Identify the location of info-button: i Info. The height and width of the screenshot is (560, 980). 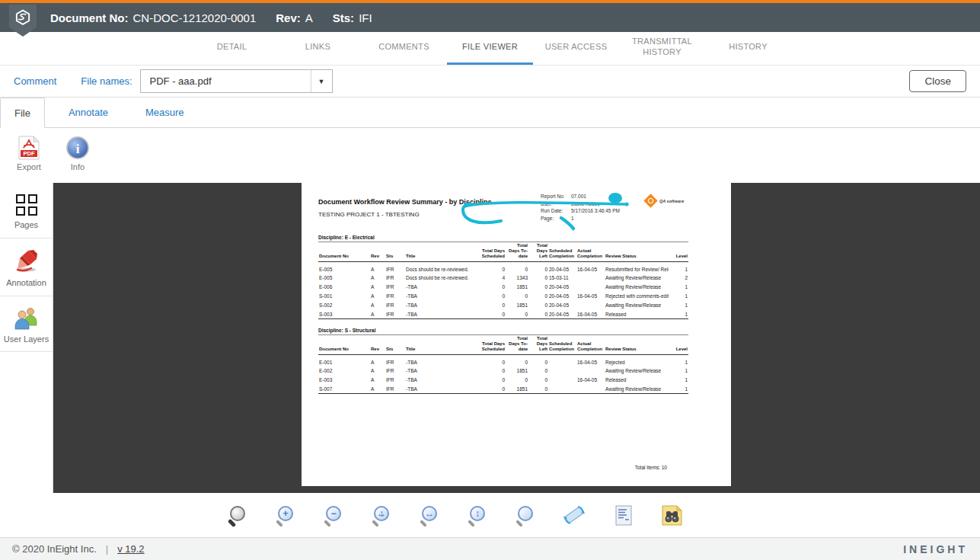
(78, 159).